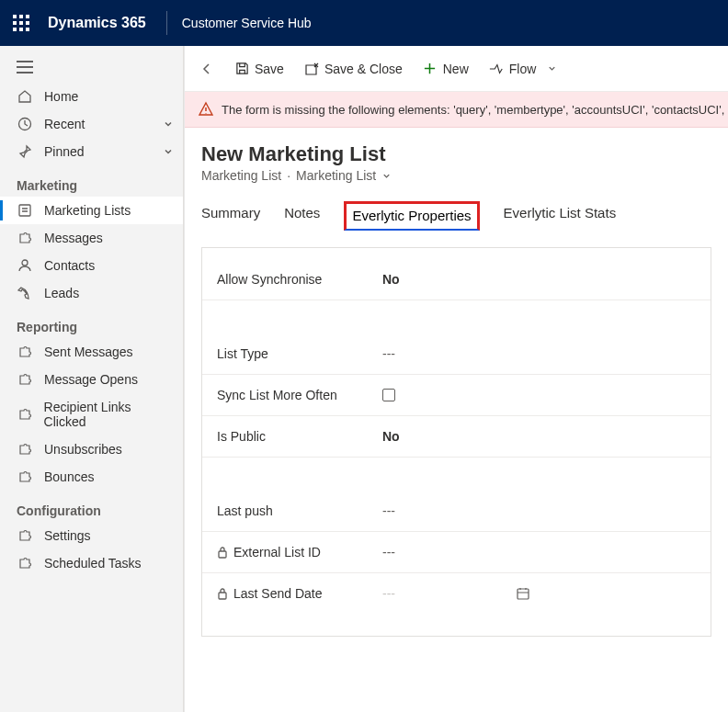 The height and width of the screenshot is (712, 728). What do you see at coordinates (74, 238) in the screenshot?
I see `nav-label: Messages` at bounding box center [74, 238].